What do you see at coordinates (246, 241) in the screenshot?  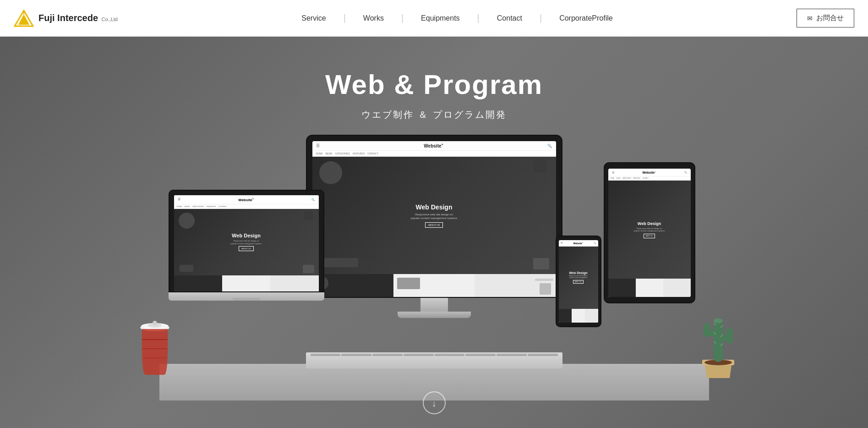 I see `laptop-frame: ☰ Website+ 🔍 HOMENEWSCATEGORIESFEATURESC…` at bounding box center [246, 241].